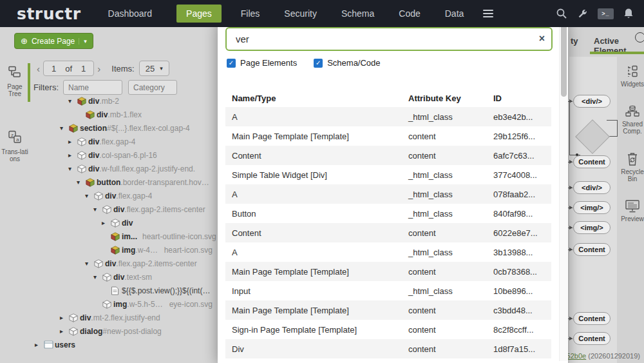 Image resolution: width=644 pixels, height=363 pixels. Describe the element at coordinates (388, 213) in the screenshot. I see `result-row: Button_html_class840faf98...` at that location.